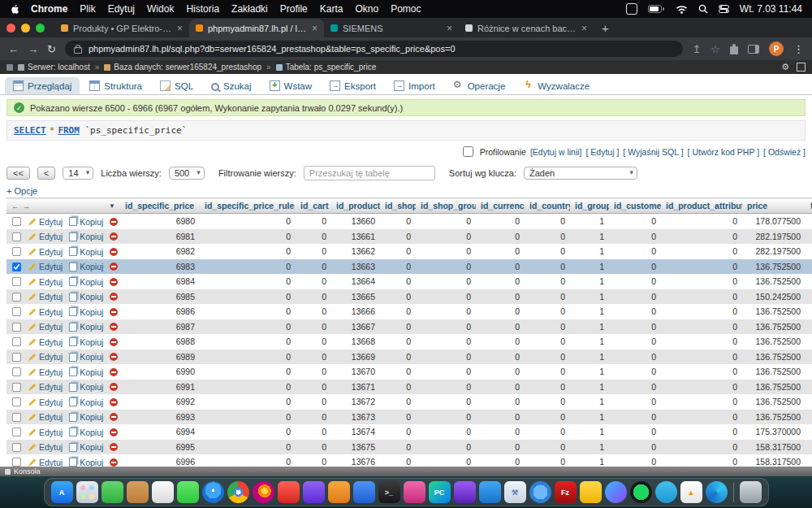 The image size is (812, 508). Describe the element at coordinates (391, 28) in the screenshot. I see `browser-tab: SIEMENS×` at that location.